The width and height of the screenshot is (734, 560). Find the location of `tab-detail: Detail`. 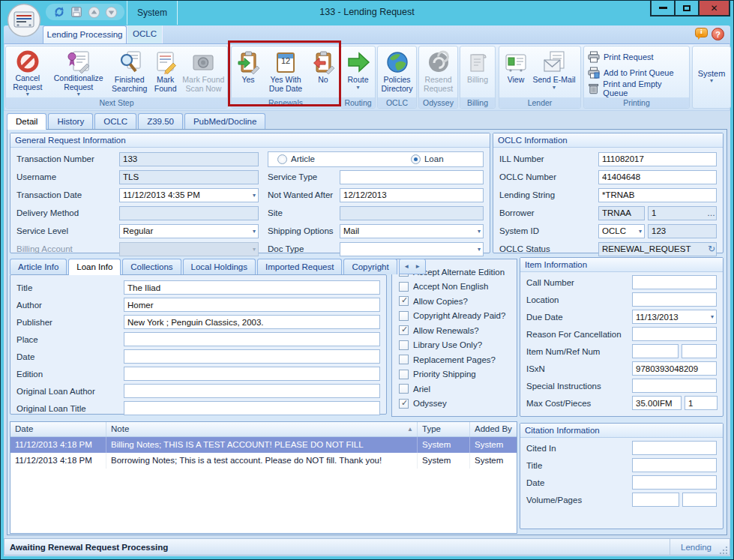

tab-detail: Detail is located at coordinates (27, 121).